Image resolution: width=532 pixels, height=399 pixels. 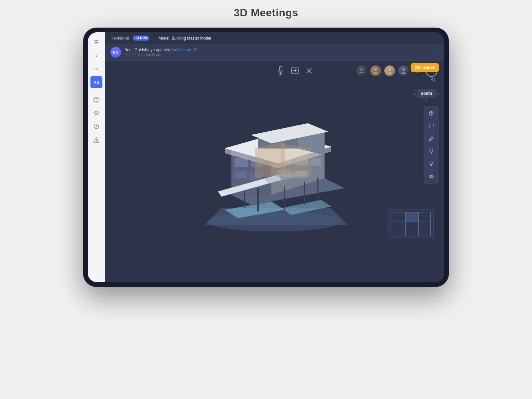 I want to click on revisions-label: Revisions, so click(x=120, y=38).